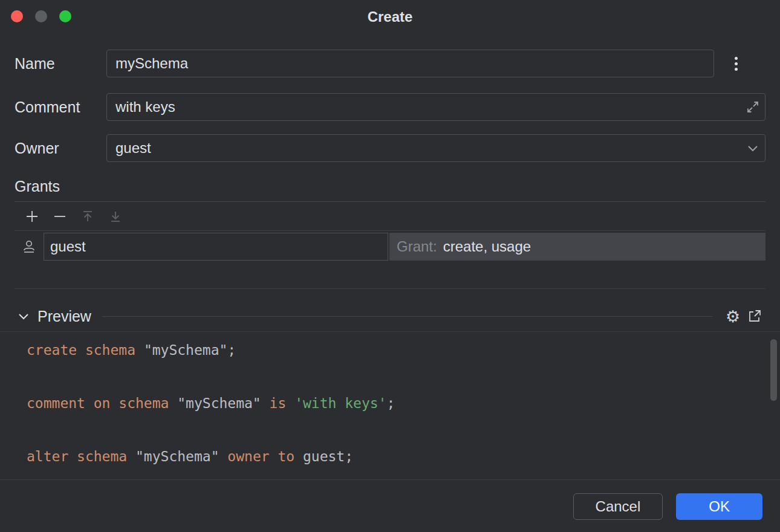 This screenshot has height=532, width=780. Describe the element at coordinates (32, 216) in the screenshot. I see `add-grant-button` at that location.